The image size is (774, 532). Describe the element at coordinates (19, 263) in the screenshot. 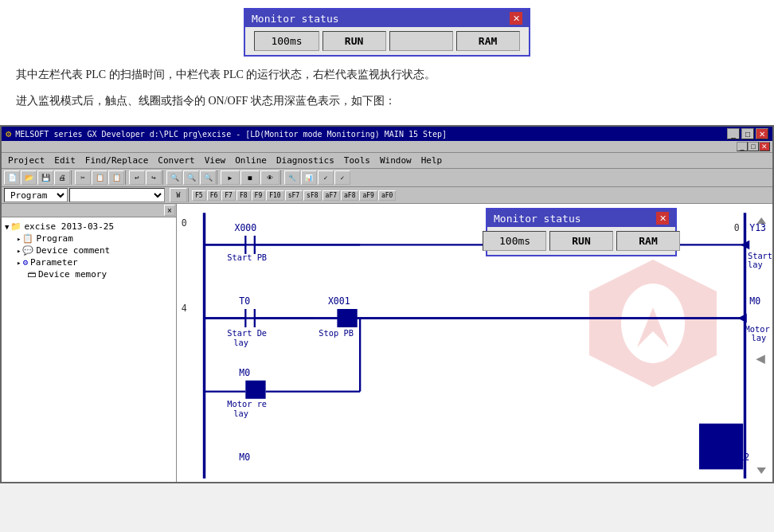

I see `tree-param-expand: ▸` at that location.